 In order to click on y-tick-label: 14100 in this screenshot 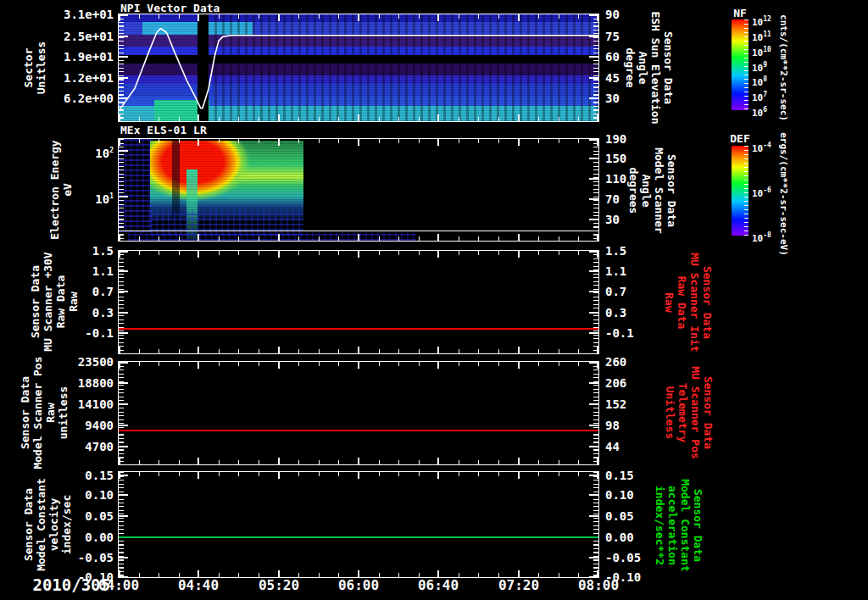, I will do `click(96, 404)`.